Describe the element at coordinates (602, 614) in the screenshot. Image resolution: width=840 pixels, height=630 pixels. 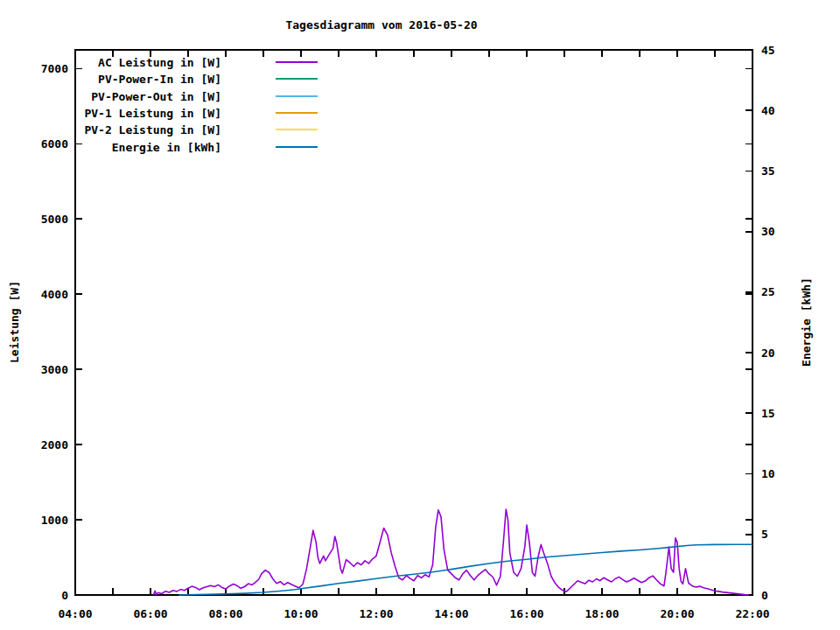
I see `x-tick-label: 18:00` at that location.